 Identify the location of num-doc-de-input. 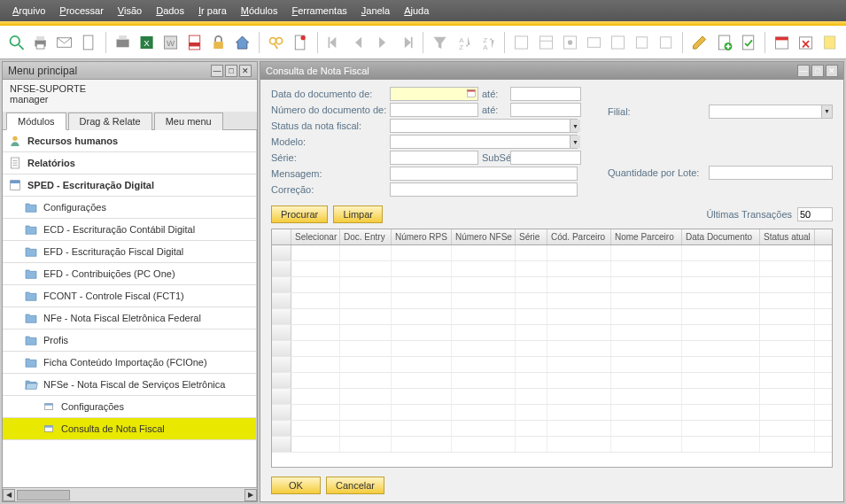
(434, 110).